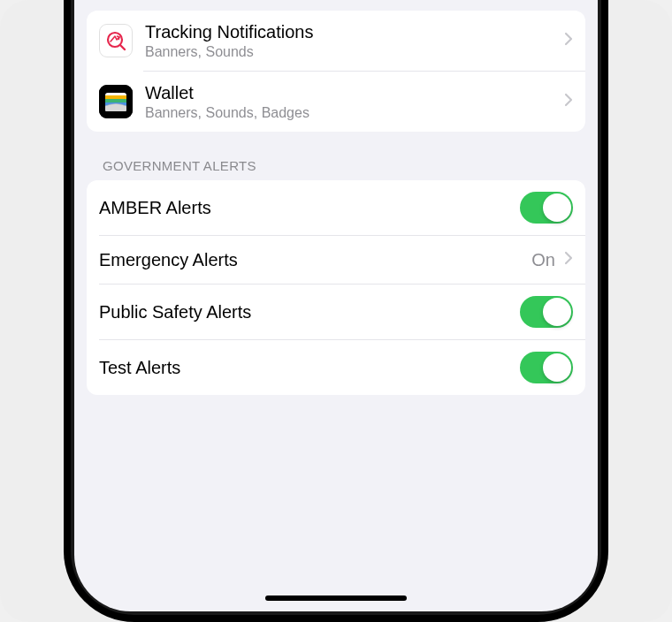  I want to click on test-alerts-toggle, so click(546, 368).